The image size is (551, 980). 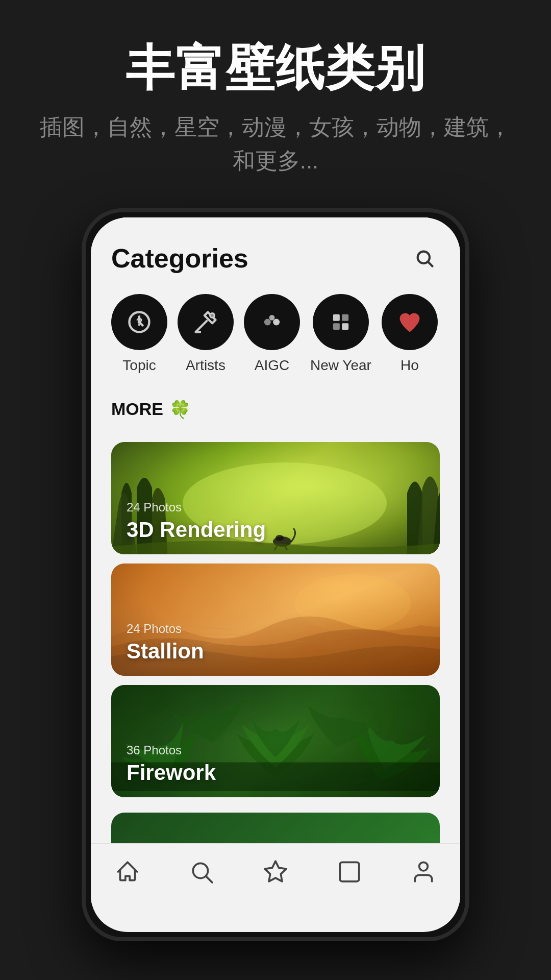 I want to click on artists-icon, so click(x=206, y=322).